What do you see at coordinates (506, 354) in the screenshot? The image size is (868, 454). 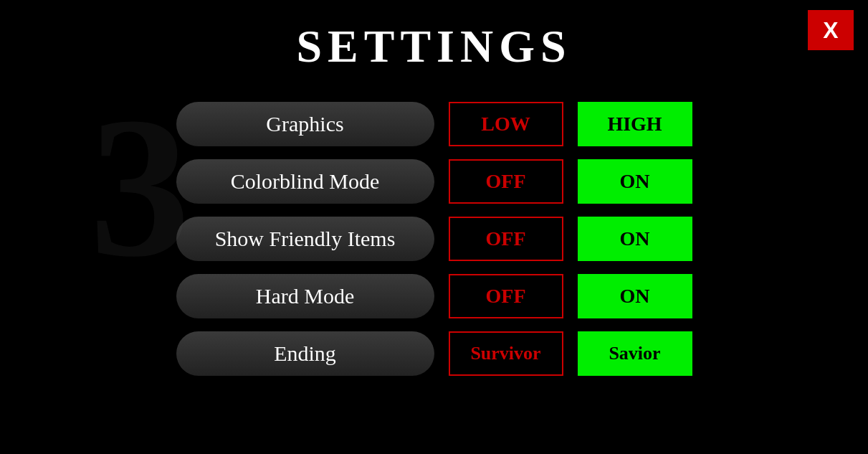 I see `ending-survivor-button: Survivor` at bounding box center [506, 354].